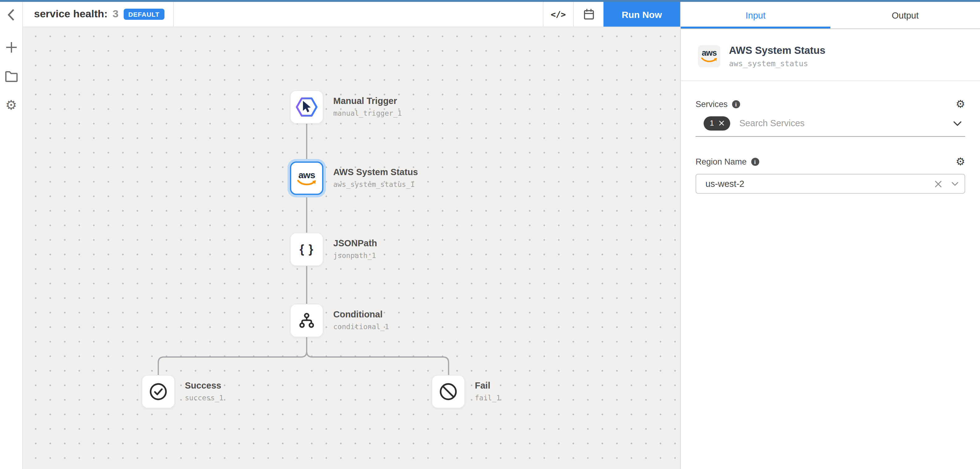 The height and width of the screenshot is (469, 980). I want to click on node-aws-system-status: aws AWS System Status aws_system_status_…, so click(307, 178).